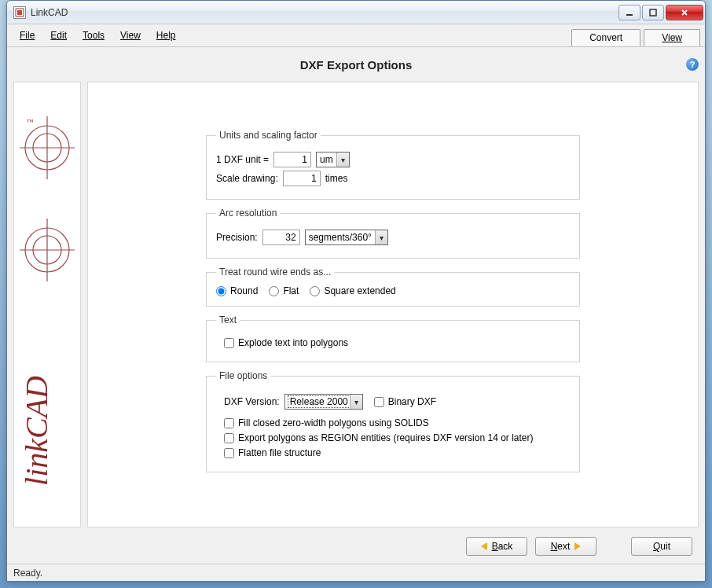 The image size is (712, 588). I want to click on dxf-unit-select: um, so click(333, 160).